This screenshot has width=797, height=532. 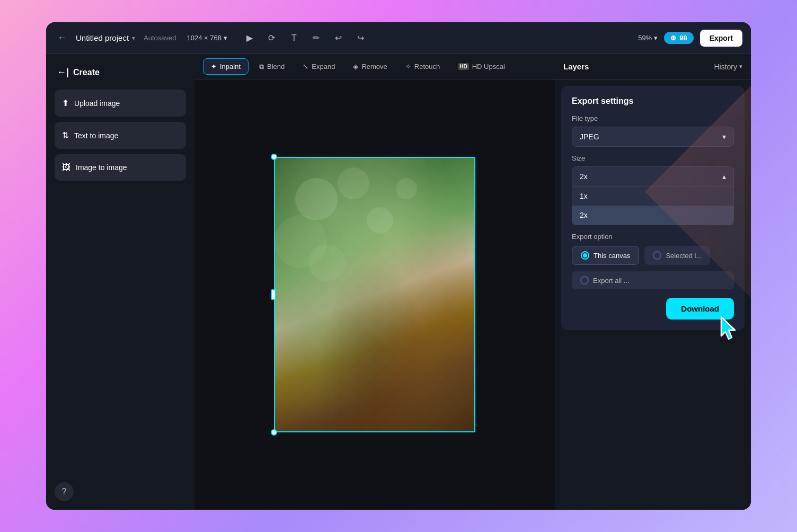 I want to click on size-value: 2x, so click(x=584, y=176).